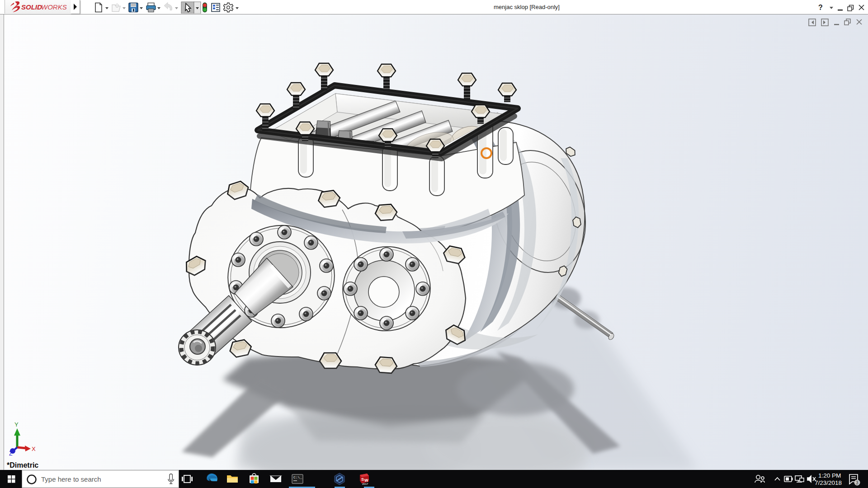 Image resolution: width=868 pixels, height=488 pixels. Describe the element at coordinates (11, 454) in the screenshot. I see `svg-text: Z` at that location.